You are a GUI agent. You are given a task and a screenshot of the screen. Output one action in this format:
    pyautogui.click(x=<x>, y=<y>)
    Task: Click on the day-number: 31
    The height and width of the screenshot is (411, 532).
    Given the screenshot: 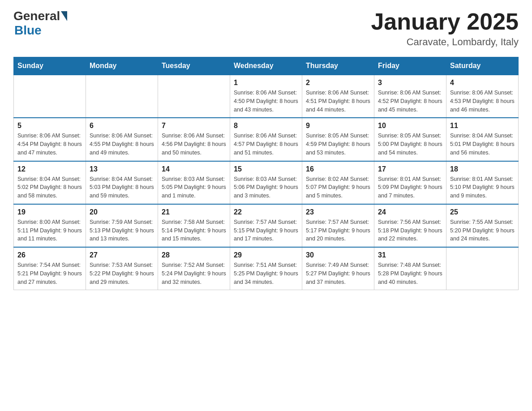 What is the action you would take?
    pyautogui.click(x=410, y=255)
    